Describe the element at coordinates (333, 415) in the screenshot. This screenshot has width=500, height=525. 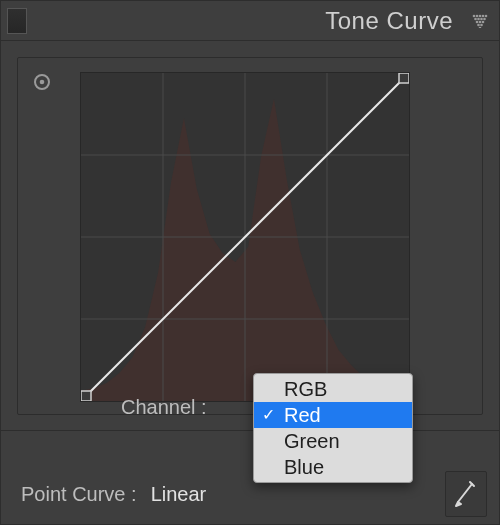
I see `channel-option-red: Red` at that location.